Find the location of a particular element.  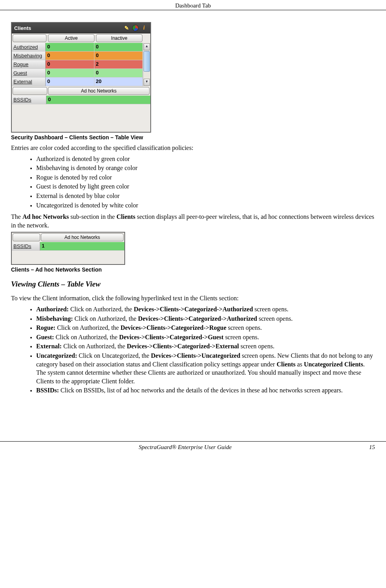

scroll-down-icon: ▼ is located at coordinates (147, 82).